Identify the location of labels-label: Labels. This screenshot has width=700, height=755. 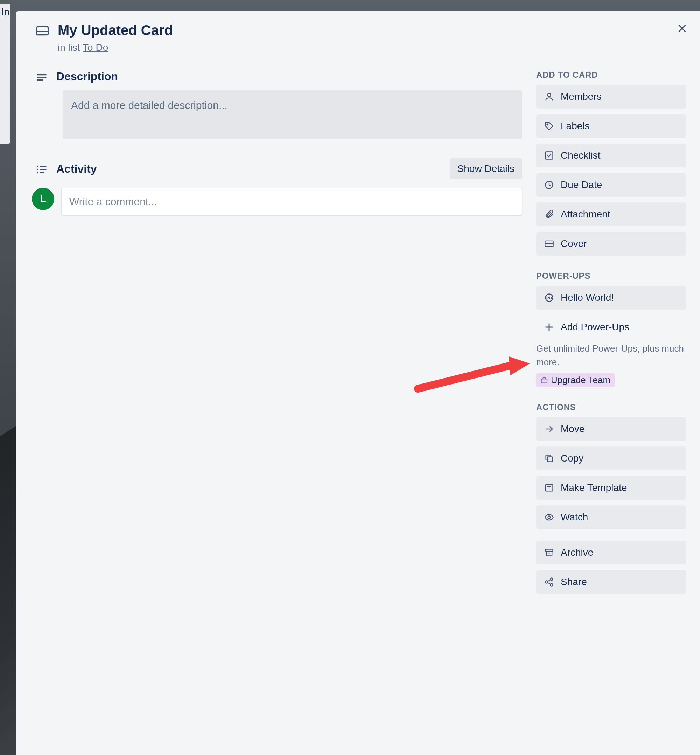
(575, 126).